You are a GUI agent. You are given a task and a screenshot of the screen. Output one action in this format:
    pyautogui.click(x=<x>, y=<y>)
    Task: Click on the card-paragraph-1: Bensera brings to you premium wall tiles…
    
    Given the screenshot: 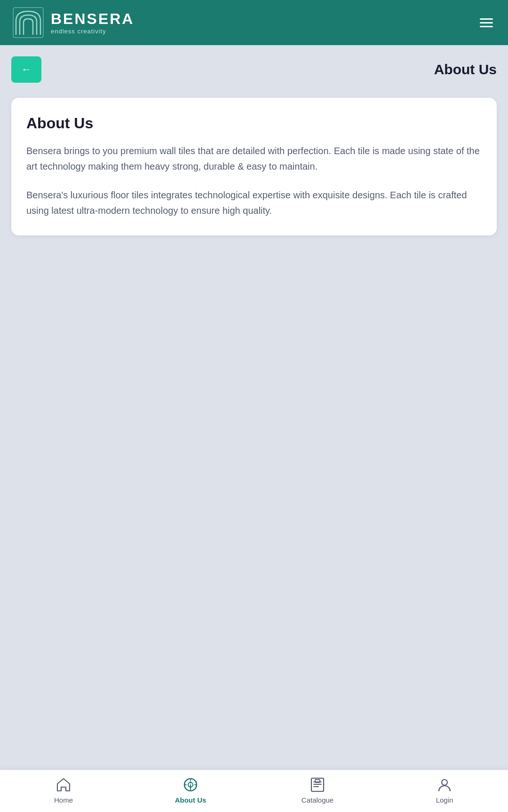 What is the action you would take?
    pyautogui.click(x=254, y=159)
    